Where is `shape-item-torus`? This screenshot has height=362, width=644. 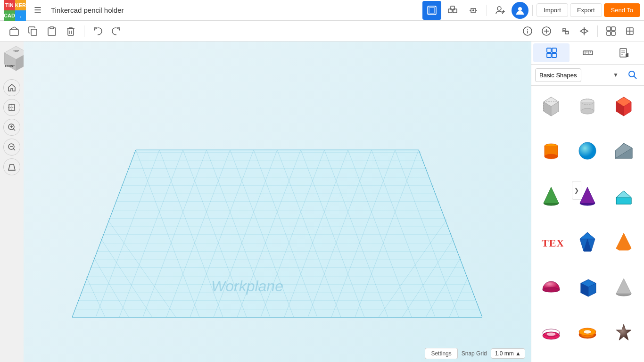 shape-item-torus is located at coordinates (551, 333).